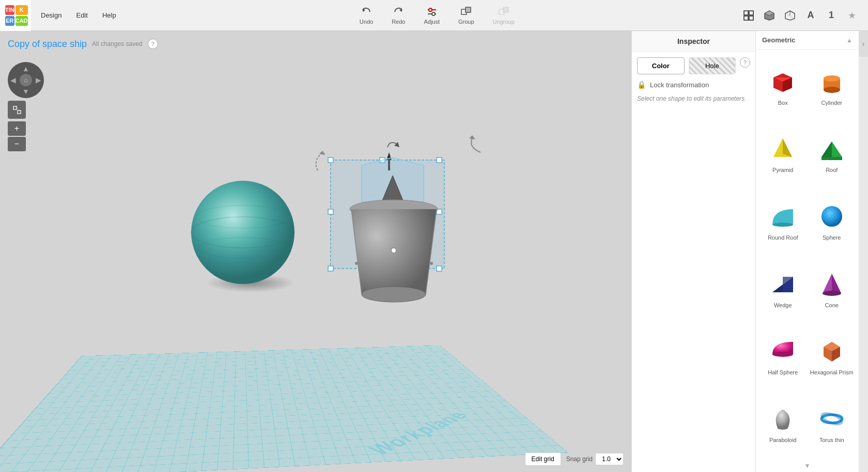  Describe the element at coordinates (331, 269) in the screenshot. I see `handle-bl` at that location.